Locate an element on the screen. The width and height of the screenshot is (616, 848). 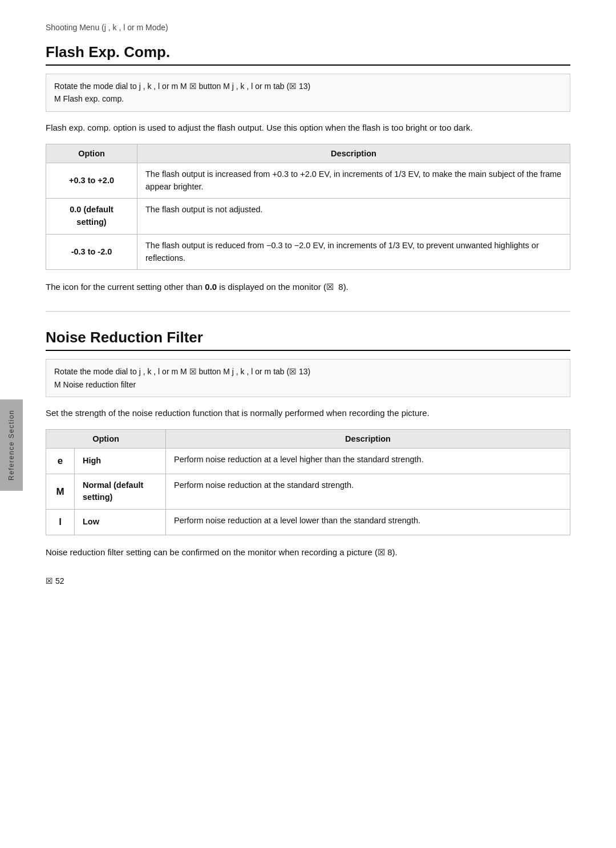
flash-table-col1-header: Option is located at coordinates (92, 153).